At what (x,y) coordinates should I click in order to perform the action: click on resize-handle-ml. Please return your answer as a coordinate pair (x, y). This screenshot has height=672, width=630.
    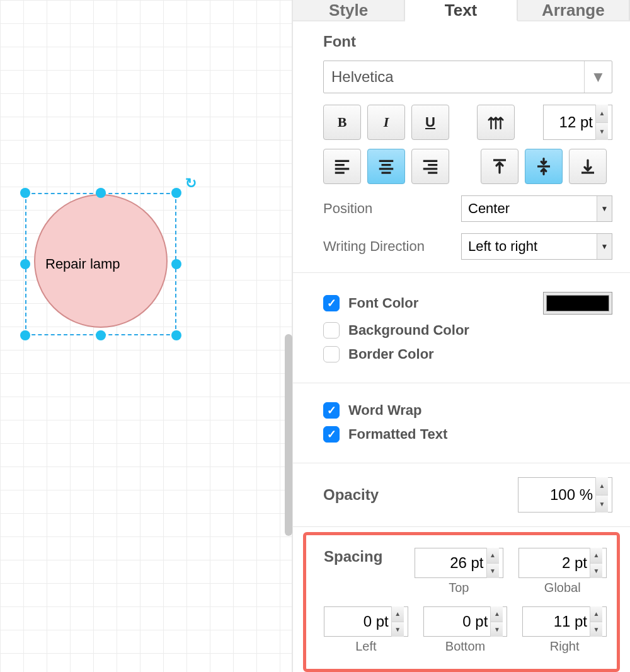
    Looking at the image, I should click on (25, 264).